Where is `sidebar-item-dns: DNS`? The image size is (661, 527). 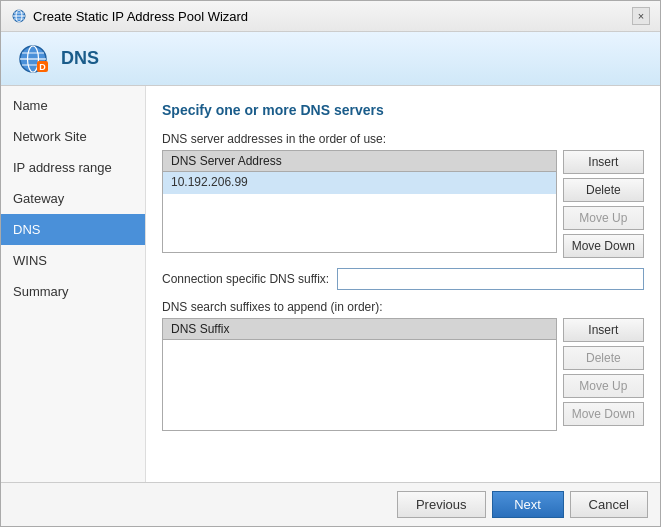
sidebar-item-dns: DNS is located at coordinates (73, 230).